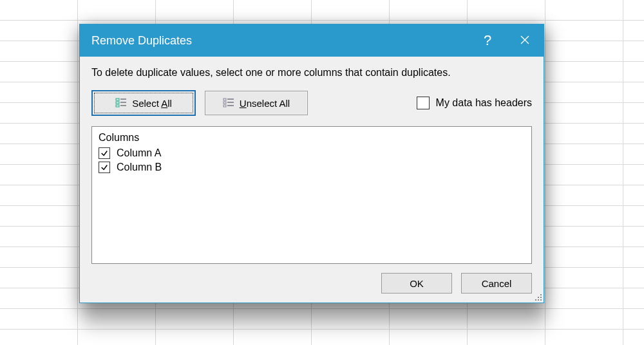  I want to click on select-all-button: Select All, so click(144, 103).